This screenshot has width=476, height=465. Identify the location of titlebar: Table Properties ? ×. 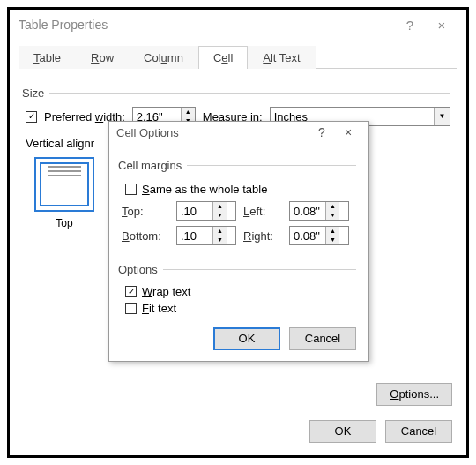
(238, 25).